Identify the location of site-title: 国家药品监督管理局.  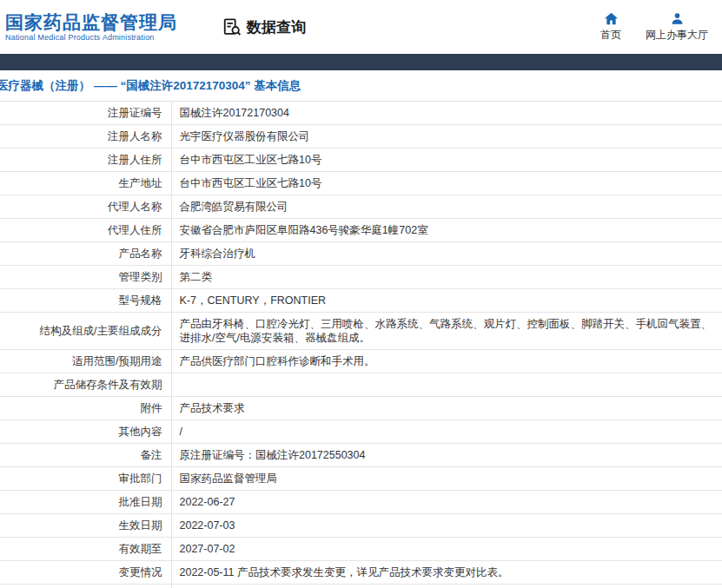
(91, 23).